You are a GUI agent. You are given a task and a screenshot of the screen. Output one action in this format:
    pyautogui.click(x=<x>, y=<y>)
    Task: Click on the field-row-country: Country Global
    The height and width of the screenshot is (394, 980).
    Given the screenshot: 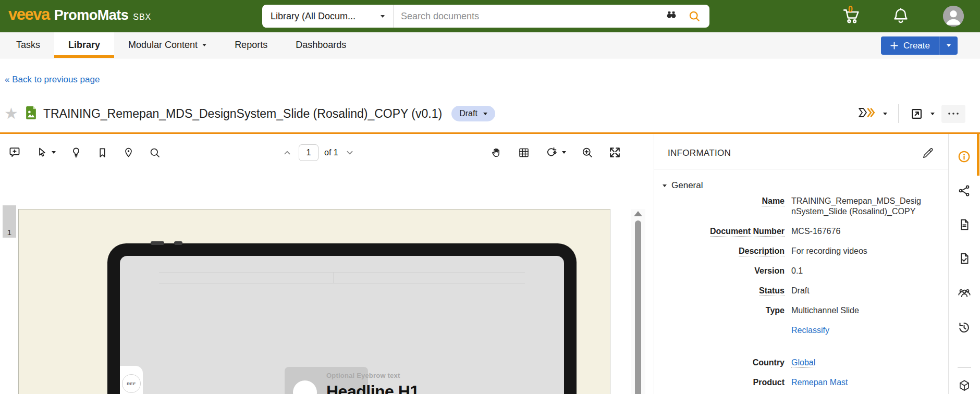 What is the action you would take?
    pyautogui.click(x=801, y=363)
    